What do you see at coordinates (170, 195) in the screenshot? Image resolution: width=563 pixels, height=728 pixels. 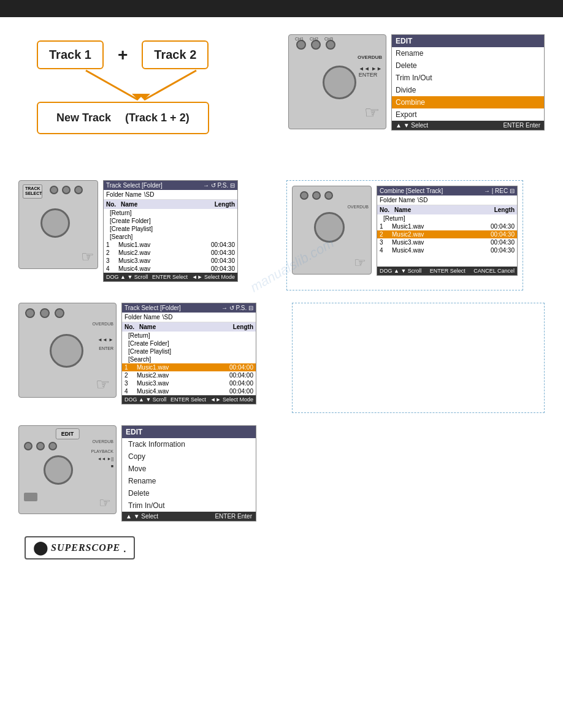 I see `folder-row: Folder Name \SD` at bounding box center [170, 195].